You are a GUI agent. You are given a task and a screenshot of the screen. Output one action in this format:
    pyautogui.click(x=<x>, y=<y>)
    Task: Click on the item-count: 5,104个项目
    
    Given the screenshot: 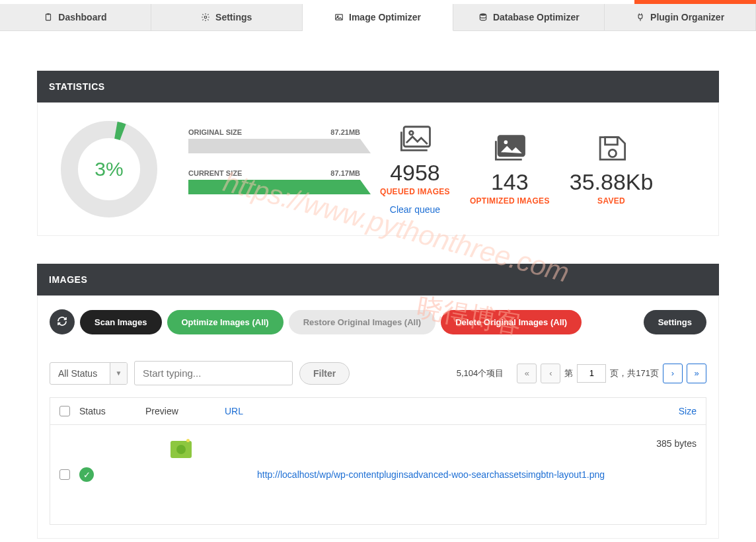 What is the action you would take?
    pyautogui.click(x=480, y=373)
    